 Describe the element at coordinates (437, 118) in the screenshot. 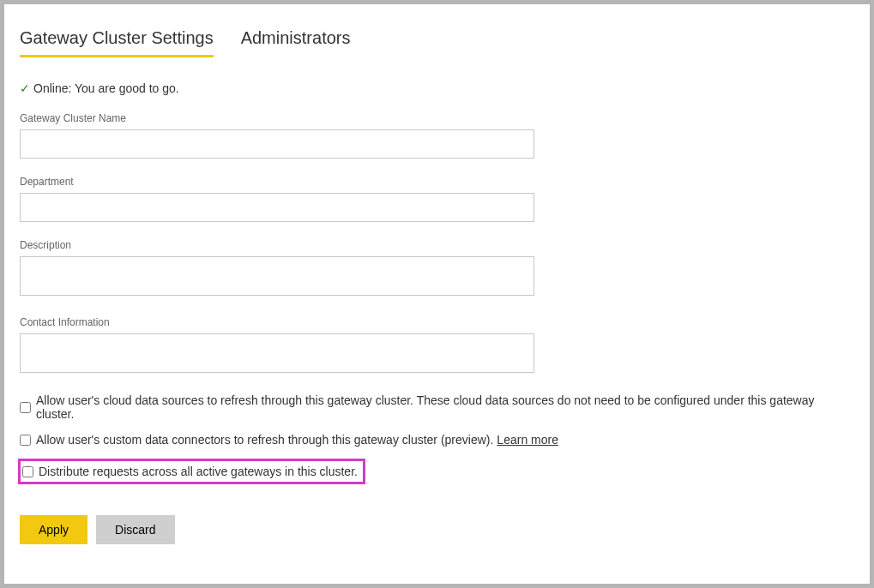

I see `label-cluster-name: Gateway Cluster Name` at that location.